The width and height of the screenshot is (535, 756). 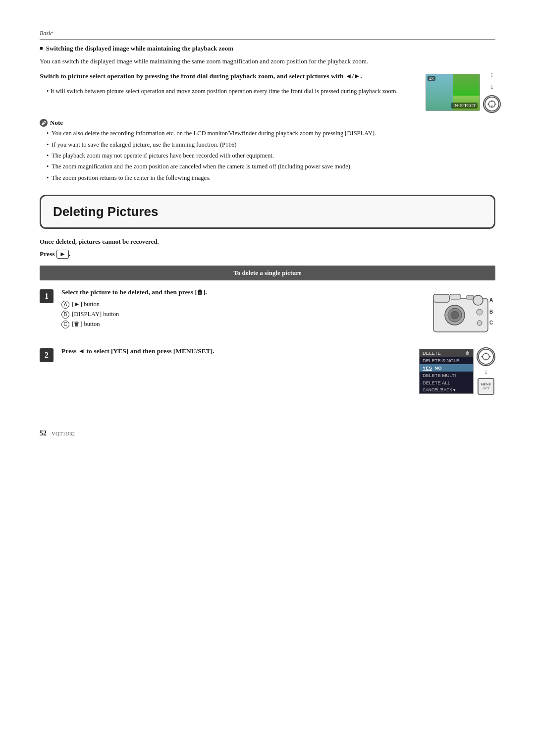 I want to click on step-2-number: 2, so click(x=47, y=355).